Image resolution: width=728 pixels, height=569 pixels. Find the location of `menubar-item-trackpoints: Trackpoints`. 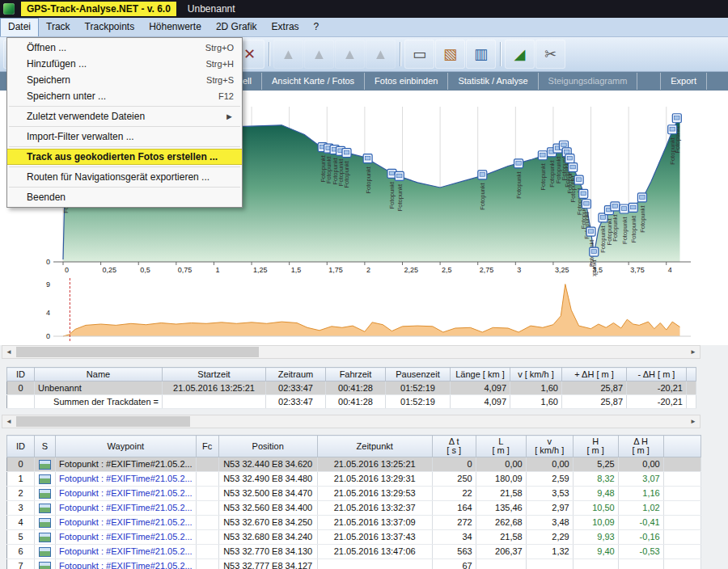

menubar-item-trackpoints: Trackpoints is located at coordinates (110, 27).